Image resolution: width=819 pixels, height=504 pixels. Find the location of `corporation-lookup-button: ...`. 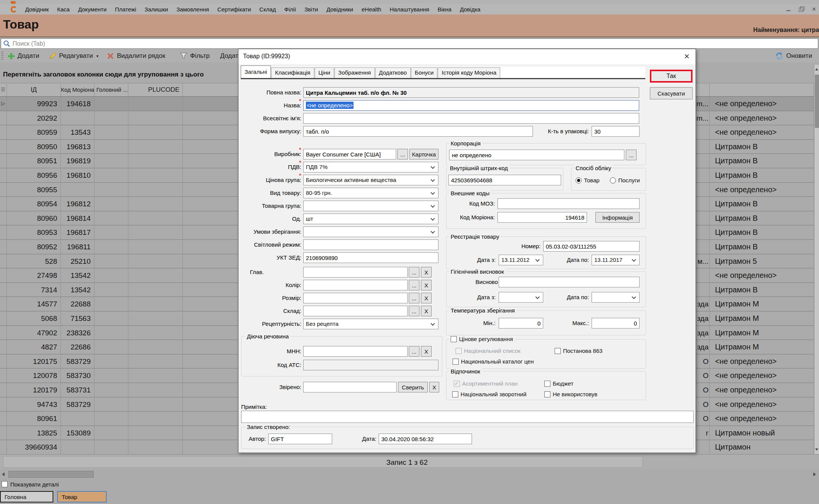

corporation-lookup-button: ... is located at coordinates (631, 155).